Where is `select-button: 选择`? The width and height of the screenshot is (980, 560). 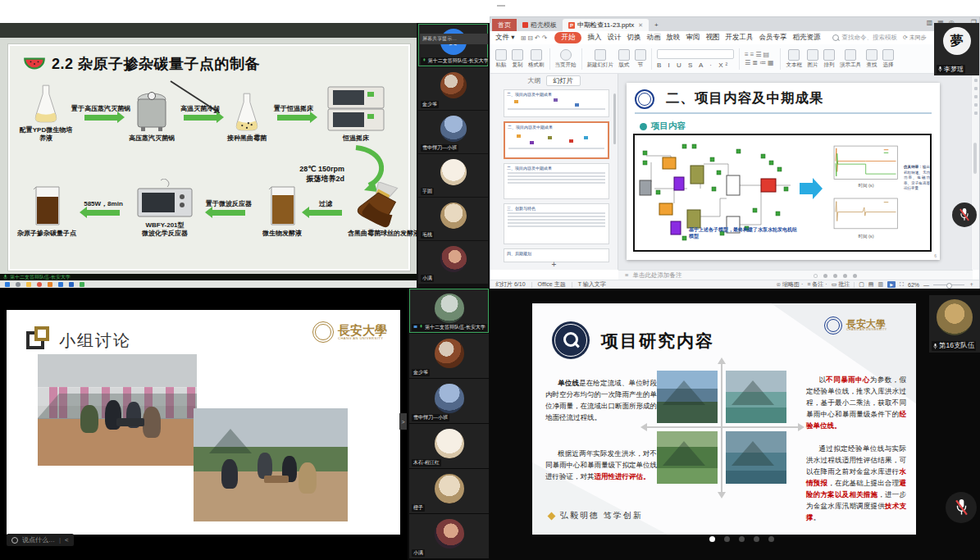 select-button: 选择 is located at coordinates (888, 59).